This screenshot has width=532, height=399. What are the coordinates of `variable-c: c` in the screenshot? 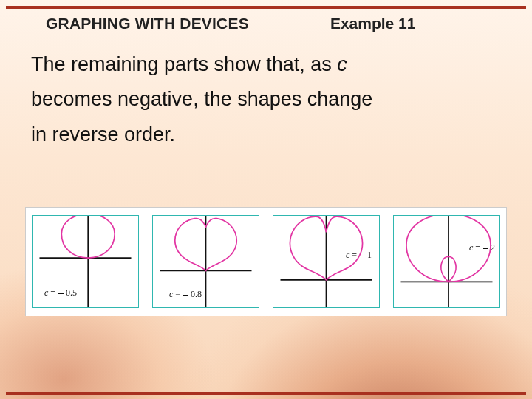 It's located at (342, 64).